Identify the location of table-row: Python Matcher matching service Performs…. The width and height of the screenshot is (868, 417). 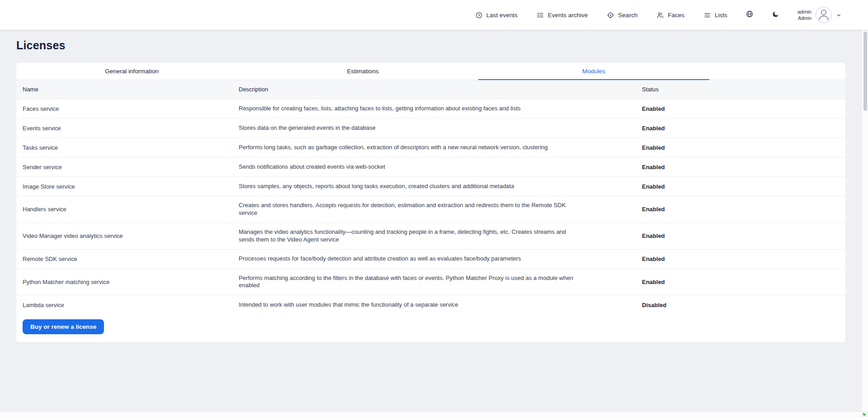
(431, 282).